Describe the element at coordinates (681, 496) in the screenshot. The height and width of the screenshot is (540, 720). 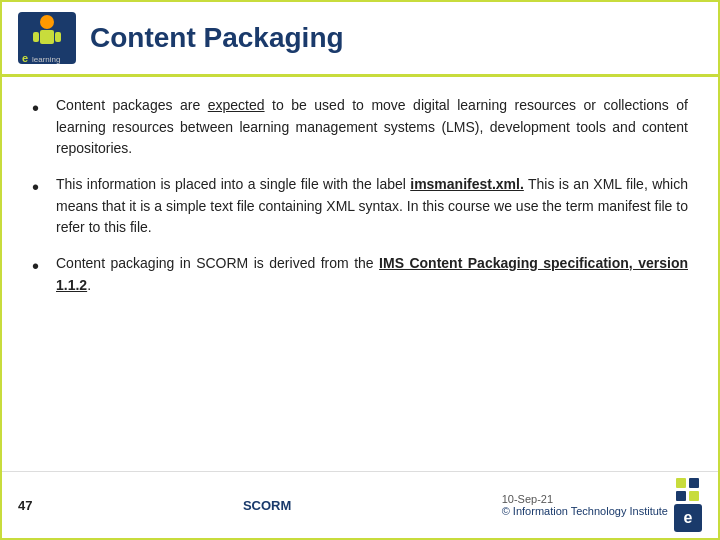
I see `sq3` at that location.